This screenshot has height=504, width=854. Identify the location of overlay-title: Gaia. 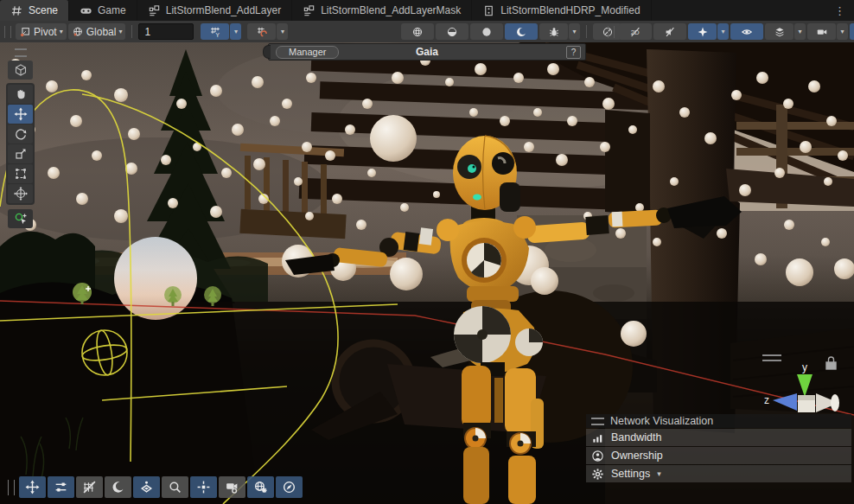
(427, 52).